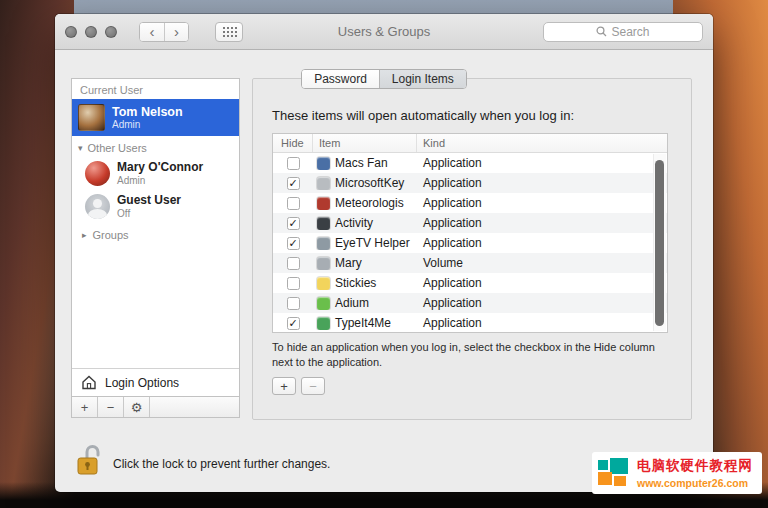  Describe the element at coordinates (470, 163) in the screenshot. I see `login-item-row: Macs Fan Application` at that location.